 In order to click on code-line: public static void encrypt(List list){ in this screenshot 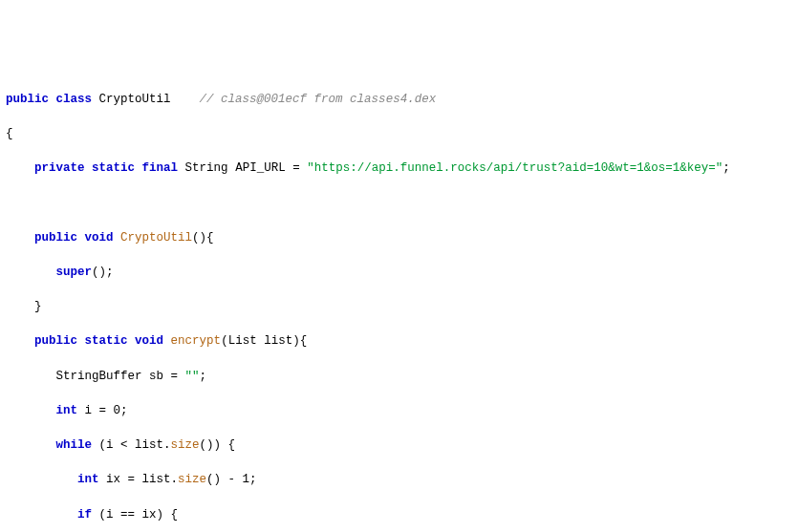, I will do `click(399, 341)`.